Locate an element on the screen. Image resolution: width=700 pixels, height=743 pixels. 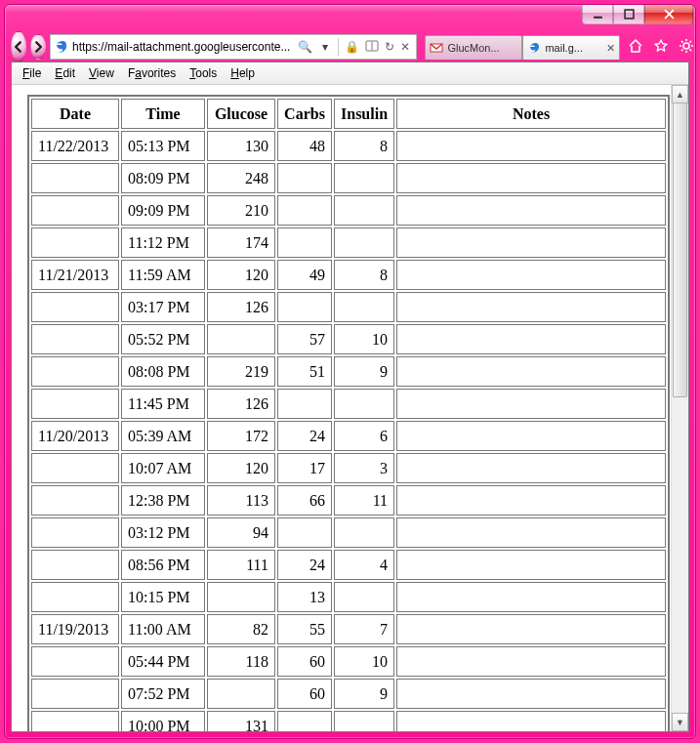
tab-glucmon: GlucMon... is located at coordinates (474, 47).